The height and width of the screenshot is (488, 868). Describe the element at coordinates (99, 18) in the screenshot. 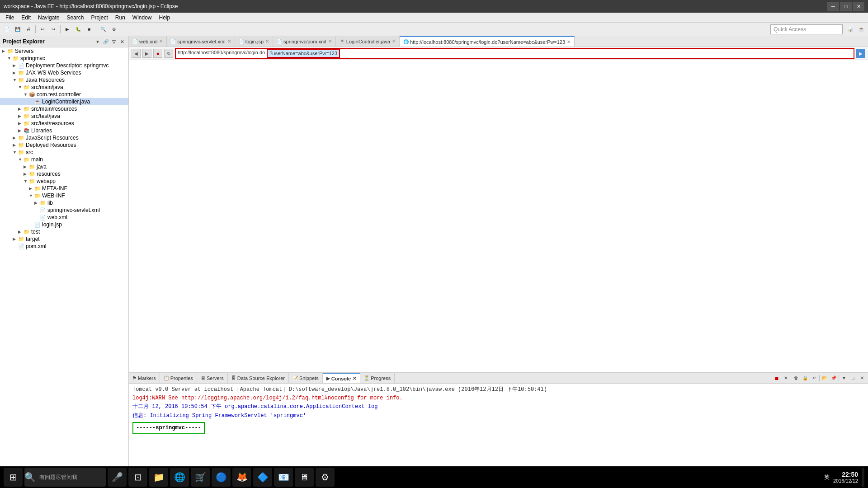

I see `menu-project: Project` at that location.